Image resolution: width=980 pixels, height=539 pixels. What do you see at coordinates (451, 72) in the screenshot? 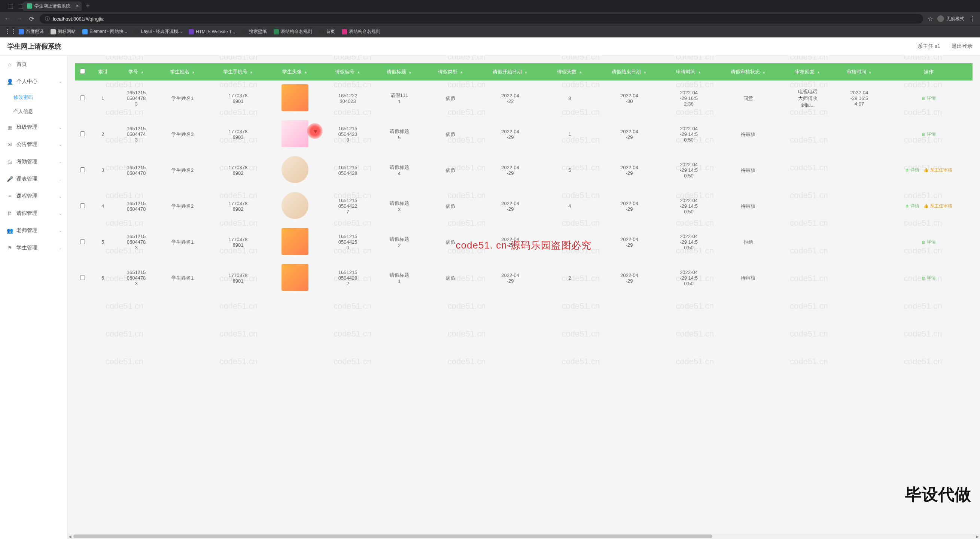
I see `table-header-cell: 请假类型 ▲` at bounding box center [451, 72].